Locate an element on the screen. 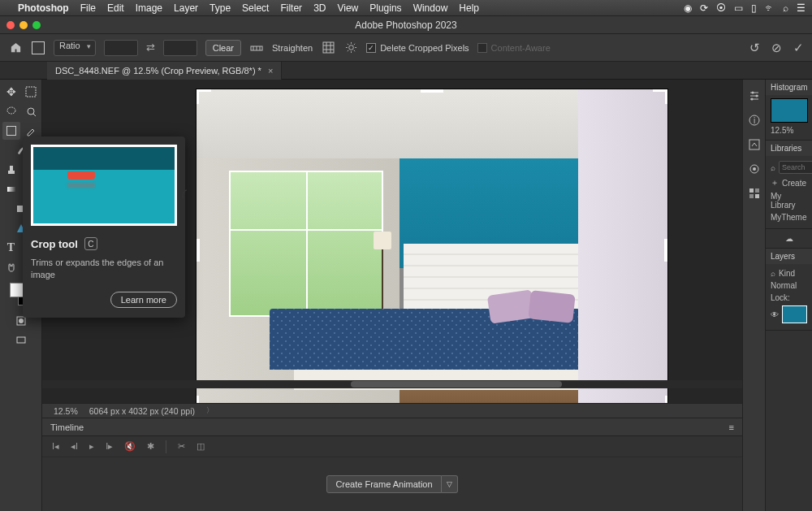 This screenshot has width=812, height=511. close-tab-icon: × is located at coordinates (270, 71).